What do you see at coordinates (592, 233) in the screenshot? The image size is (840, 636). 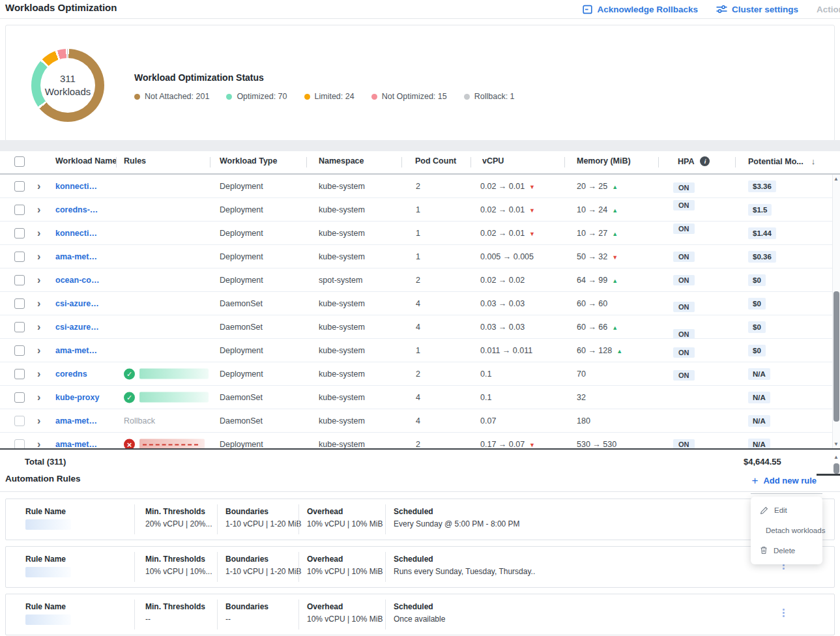 I see `memory-value: 10 → 27` at bounding box center [592, 233].